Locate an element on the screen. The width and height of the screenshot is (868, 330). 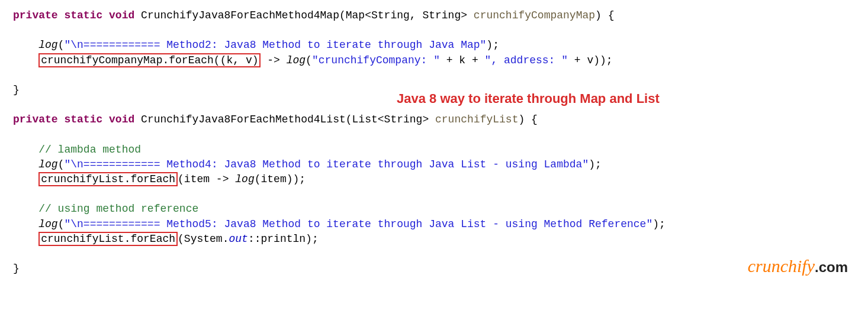
comment-2: // using method reference is located at coordinates (118, 209).